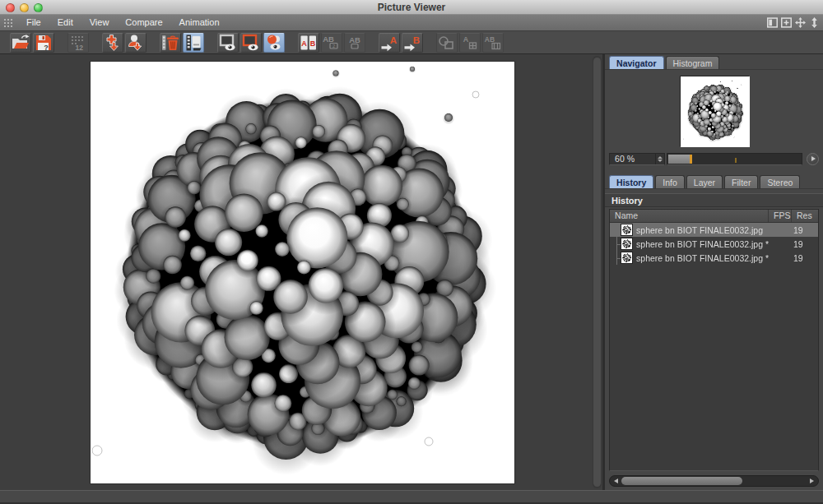 This screenshot has height=504, width=823. I want to click on ab-pair-icon: AB, so click(355, 43).